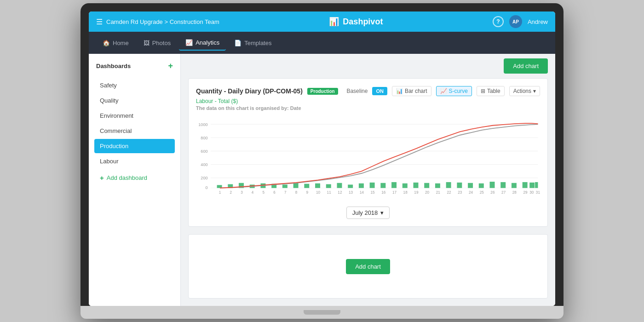 This screenshot has height=322, width=644. What do you see at coordinates (504, 192) in the screenshot?
I see `svg-text: 27` at bounding box center [504, 192].